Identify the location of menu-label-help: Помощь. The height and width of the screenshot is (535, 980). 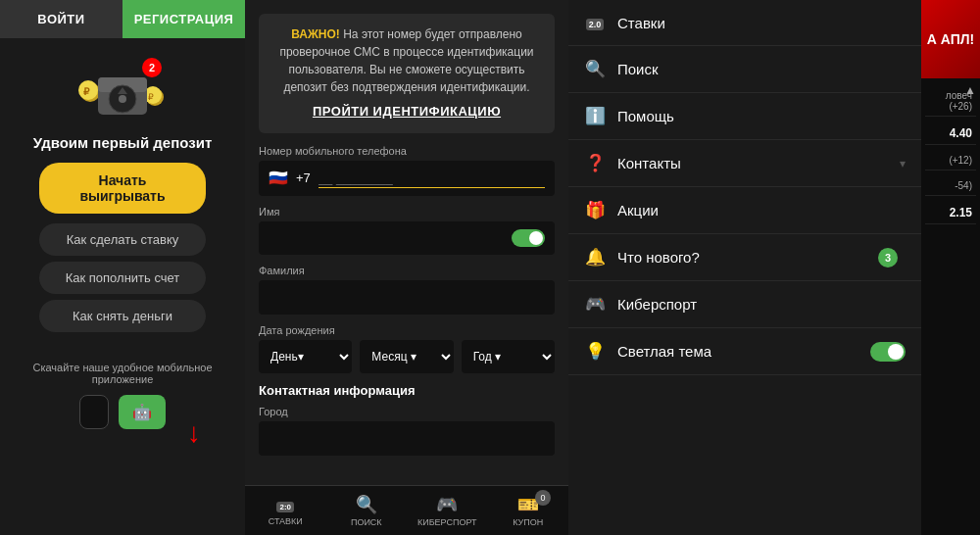
(761, 116).